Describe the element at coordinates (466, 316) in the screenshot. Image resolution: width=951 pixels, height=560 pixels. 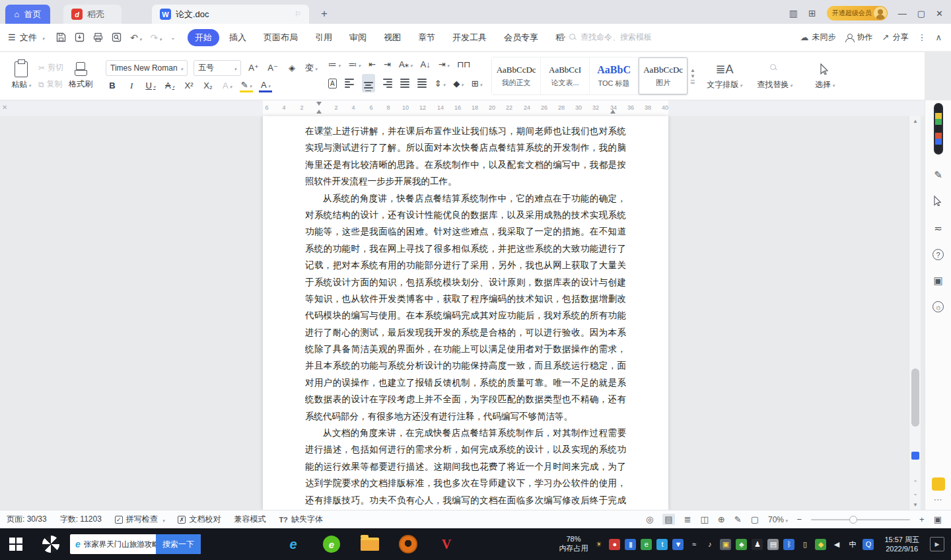
I see `document-line: 代码模块的编写与使用。在本系统编码完成其对应功能后，我对系统的所有功能` at that location.